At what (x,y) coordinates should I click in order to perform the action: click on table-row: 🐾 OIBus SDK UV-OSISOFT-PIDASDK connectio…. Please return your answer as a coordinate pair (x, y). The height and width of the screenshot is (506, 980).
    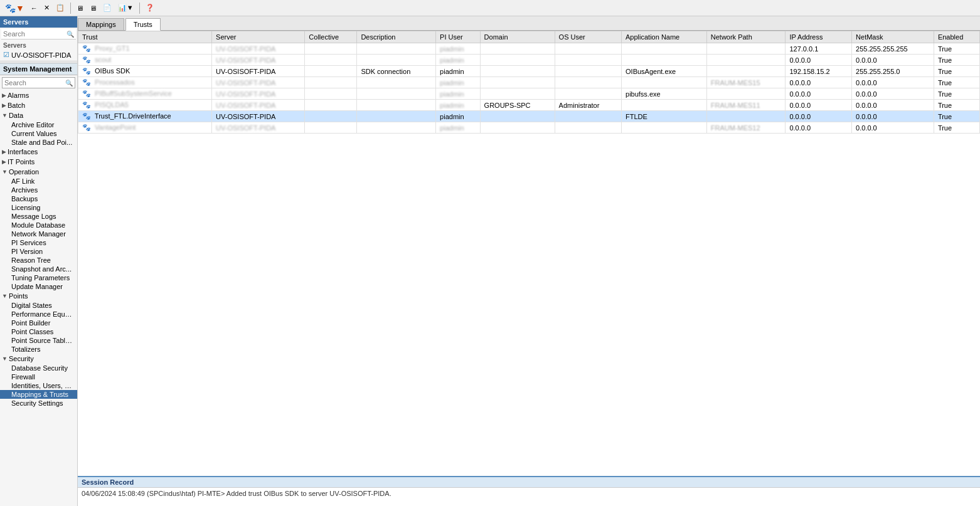
    Looking at the image, I should click on (530, 71).